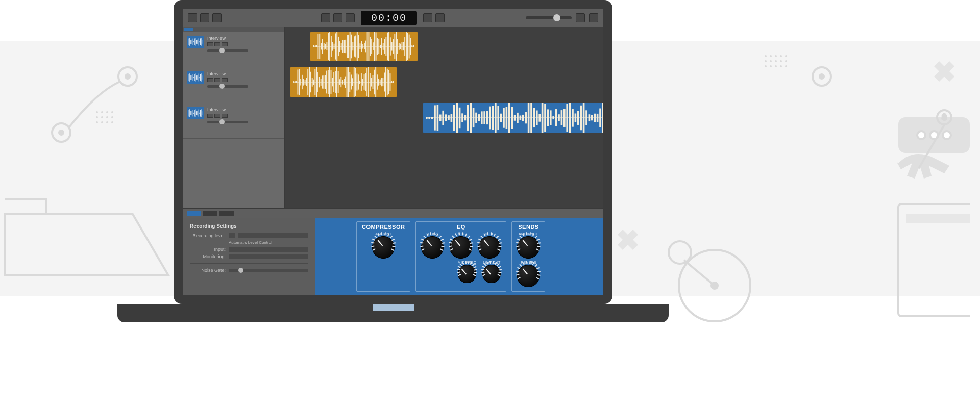 The height and width of the screenshot is (408, 980). I want to click on knob-control: REVERB, so click(528, 274).